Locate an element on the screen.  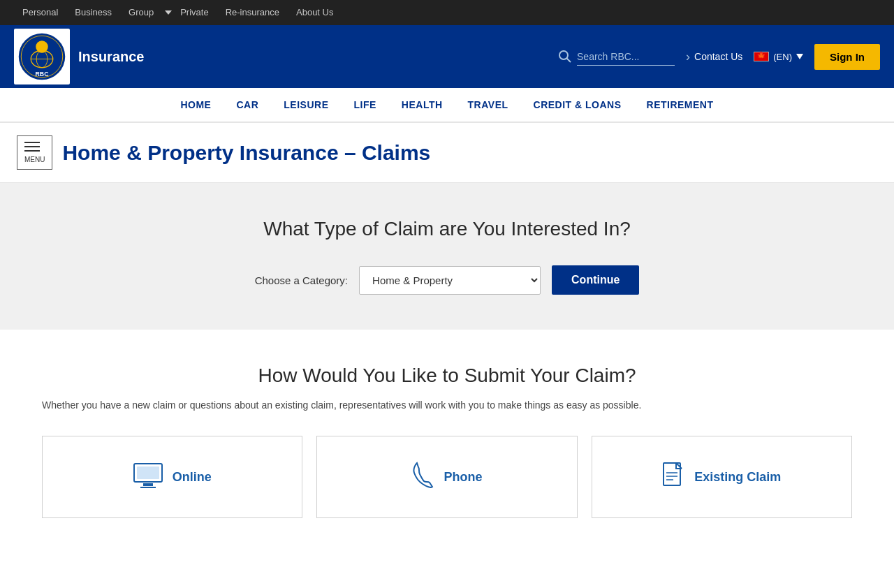
page-title: Home & Property Insurance – Claims is located at coordinates (246, 153).